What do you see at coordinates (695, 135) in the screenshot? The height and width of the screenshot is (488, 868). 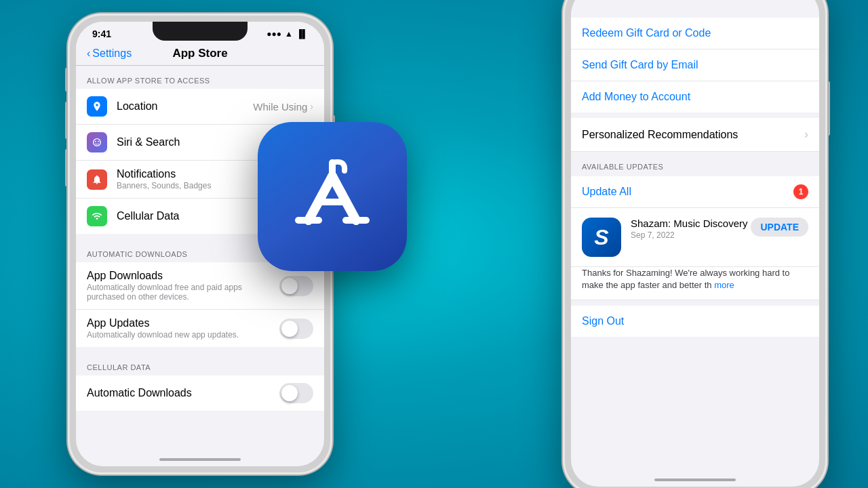 I see `personalized-section: Personalized Recommendations ›` at bounding box center [695, 135].